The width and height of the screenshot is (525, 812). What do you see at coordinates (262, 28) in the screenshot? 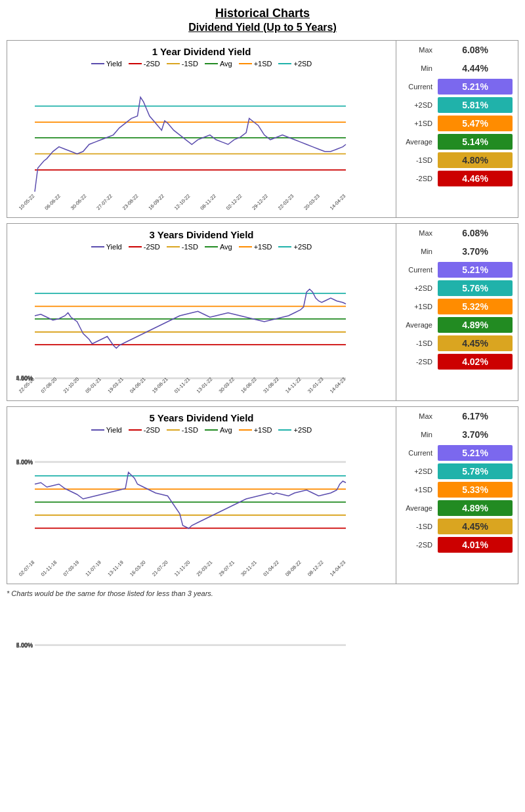
I see `page-subtitle: Dividend Yield (Up to 5 Years)` at bounding box center [262, 28].